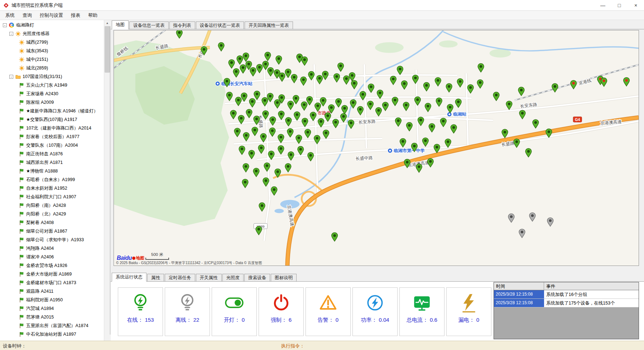 Image resolution: width=644 pixels, height=350 pixels. I want to click on tree-item-1-19: 鸿翔路 A2404, so click(52, 248).